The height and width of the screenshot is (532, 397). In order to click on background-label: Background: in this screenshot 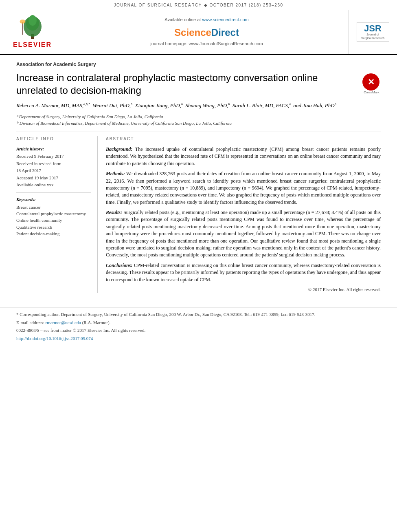, I will do `click(119, 149)`.